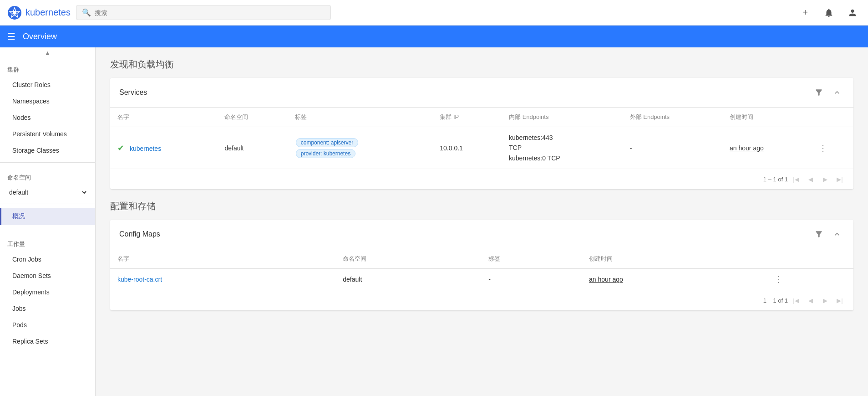 This screenshot has height=396, width=868. Describe the element at coordinates (210, 13) in the screenshot. I see `search-input` at that location.